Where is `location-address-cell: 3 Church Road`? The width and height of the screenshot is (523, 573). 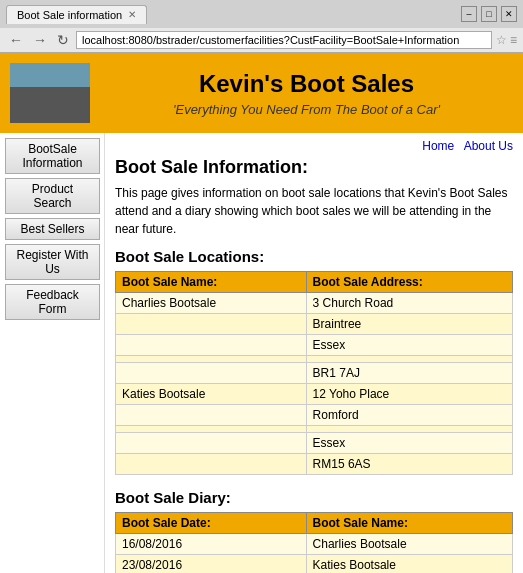 location-address-cell: 3 Church Road is located at coordinates (409, 304).